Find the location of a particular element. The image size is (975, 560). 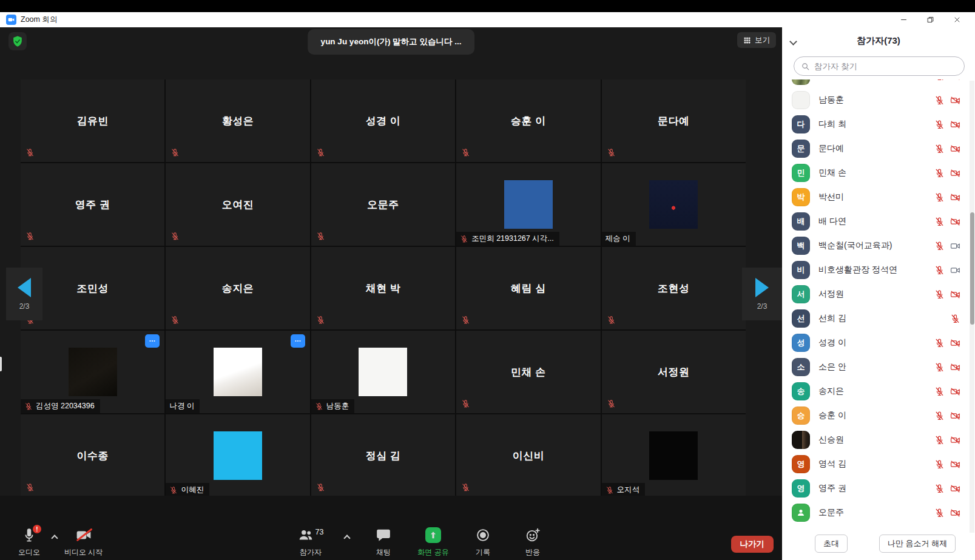

chat-button: 채팅 is located at coordinates (383, 542).